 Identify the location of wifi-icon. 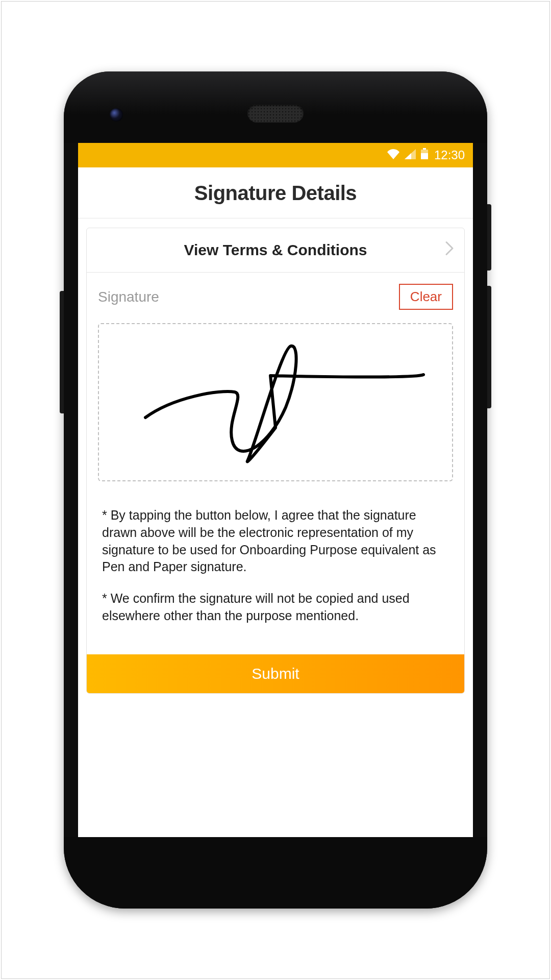
(393, 155).